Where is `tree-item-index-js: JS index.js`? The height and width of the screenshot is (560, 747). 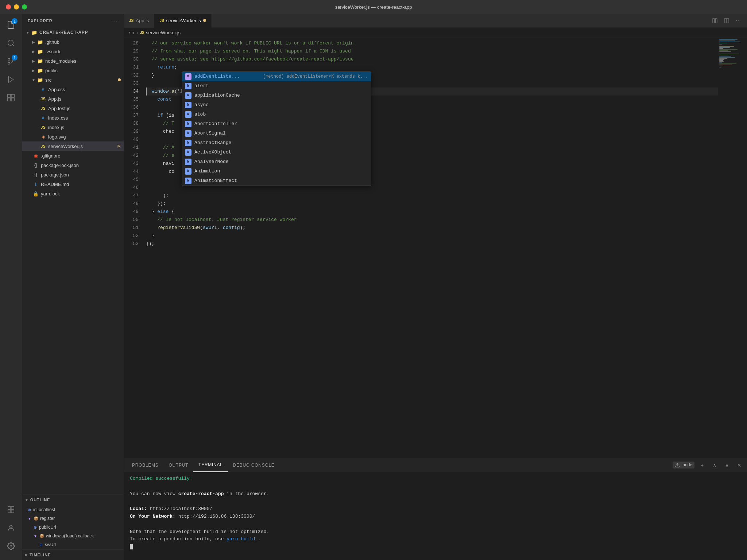
tree-item-index-js: JS index.js is located at coordinates (73, 127).